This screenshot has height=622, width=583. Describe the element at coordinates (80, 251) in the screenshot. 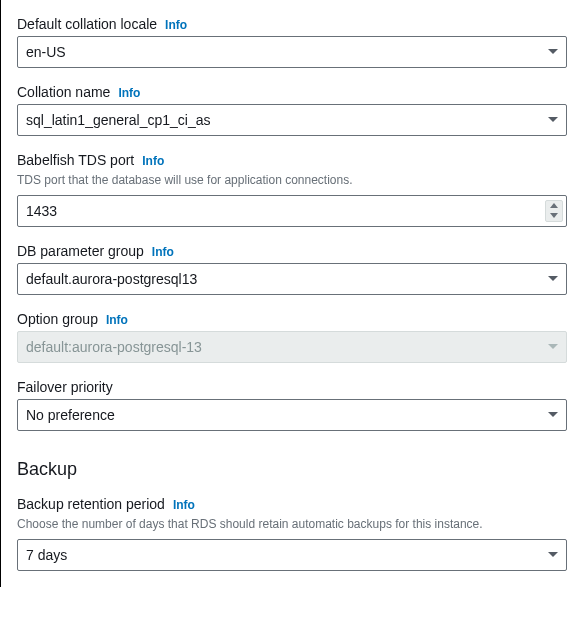

I see `field-label: DB parameter group` at that location.